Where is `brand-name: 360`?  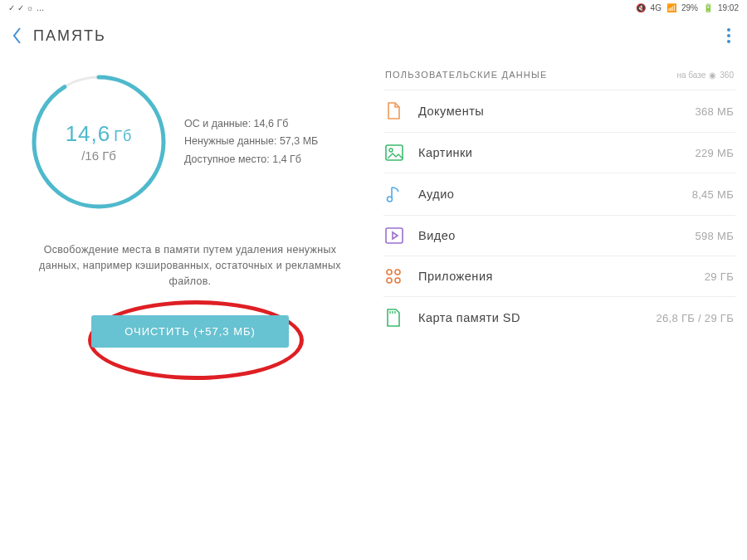
brand-name: 360 is located at coordinates (727, 75).